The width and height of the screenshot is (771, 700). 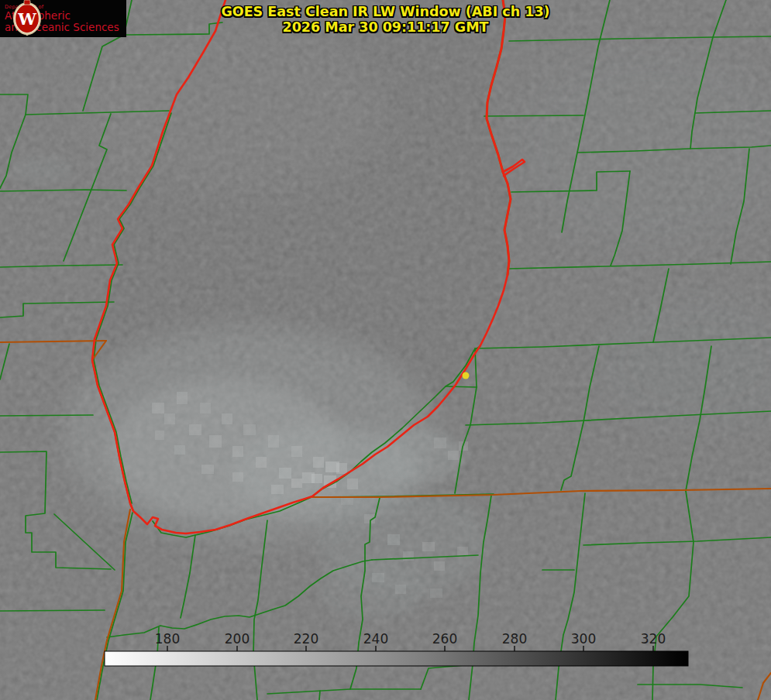 What do you see at coordinates (237, 639) in the screenshot?
I see `colorbar-tick-label: 200` at bounding box center [237, 639].